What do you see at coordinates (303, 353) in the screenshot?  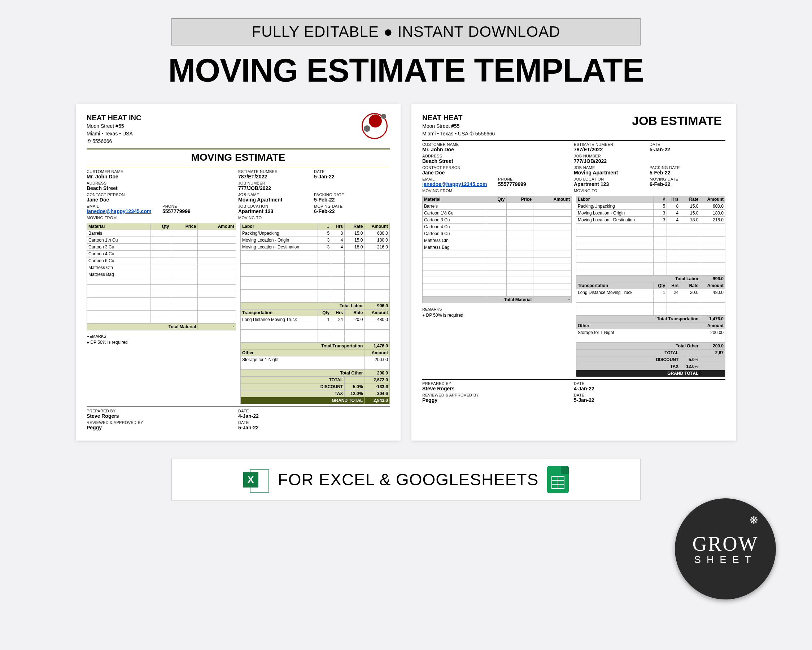 I see `col-other: Other` at bounding box center [303, 353].